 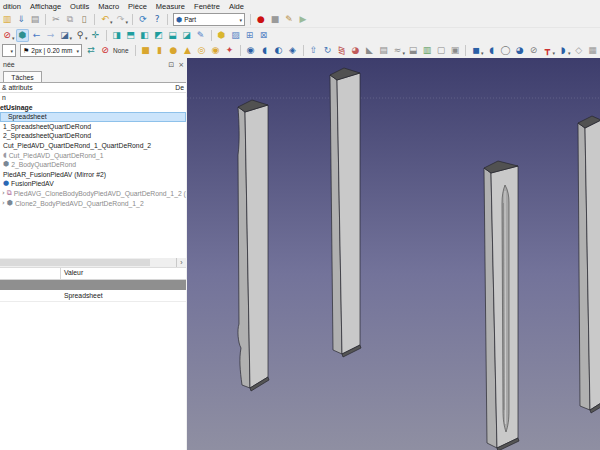 I want to click on torus-primitive-icon: ◎, so click(x=202, y=50).